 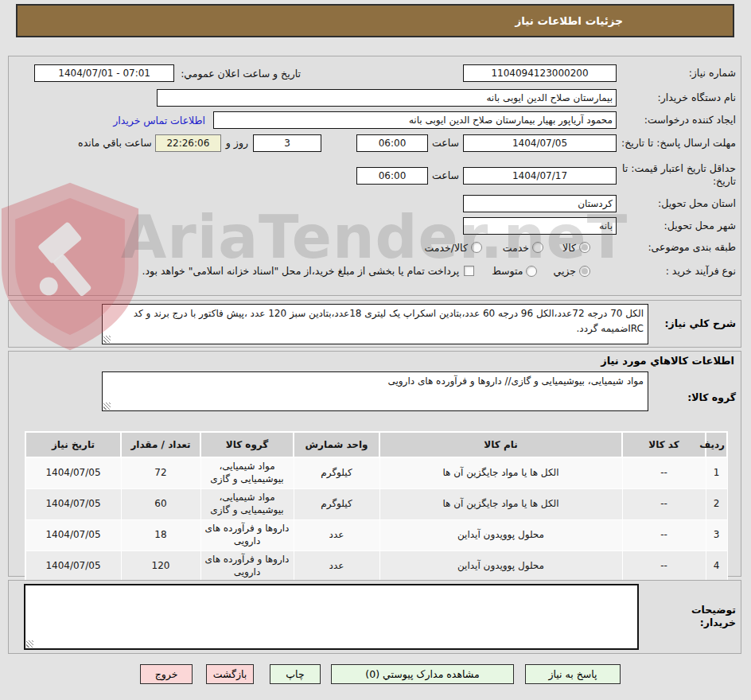 What do you see at coordinates (716, 473) in the screenshot?
I see `cell-row: 1` at bounding box center [716, 473].